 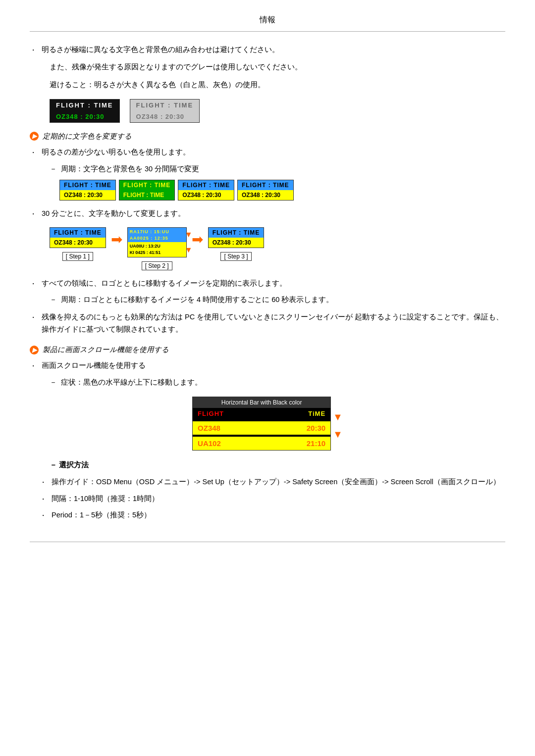 What do you see at coordinates (94, 365) in the screenshot?
I see `bullet-text-6: 画面スクロール機能を使用する` at bounding box center [94, 365].